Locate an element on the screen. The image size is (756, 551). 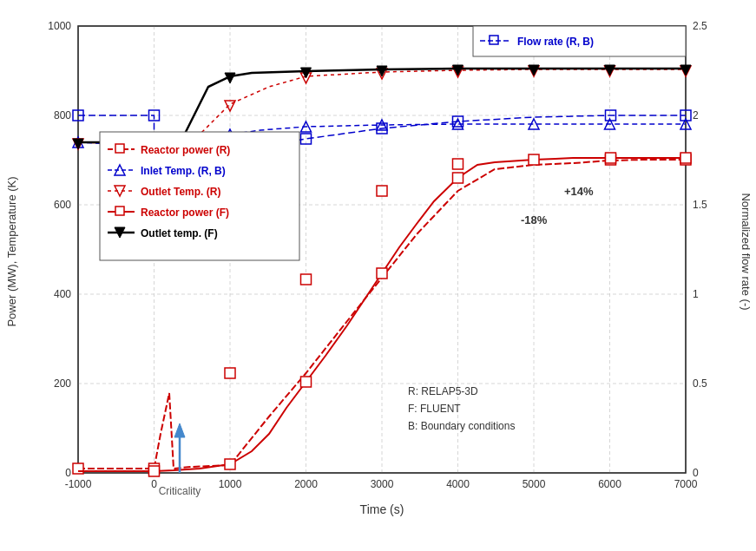
criticality-label: Criticality is located at coordinates (181, 491).